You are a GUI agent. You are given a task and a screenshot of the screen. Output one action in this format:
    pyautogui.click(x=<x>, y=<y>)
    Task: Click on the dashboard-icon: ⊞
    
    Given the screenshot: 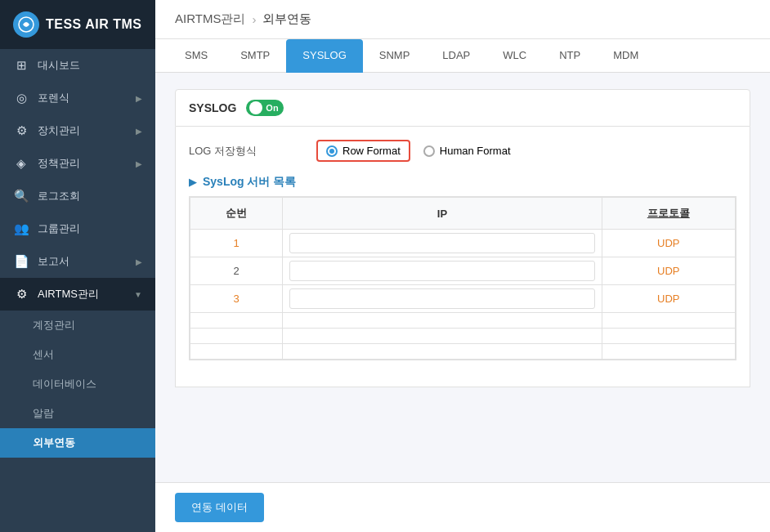 What is the action you would take?
    pyautogui.click(x=21, y=65)
    